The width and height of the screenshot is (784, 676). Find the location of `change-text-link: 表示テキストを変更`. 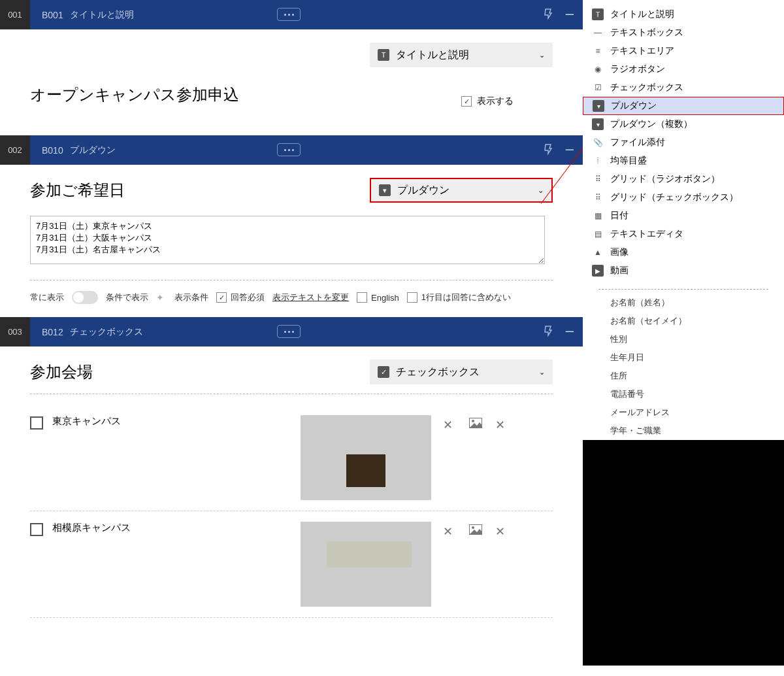

change-text-link: 表示テキストを変更 is located at coordinates (311, 297).